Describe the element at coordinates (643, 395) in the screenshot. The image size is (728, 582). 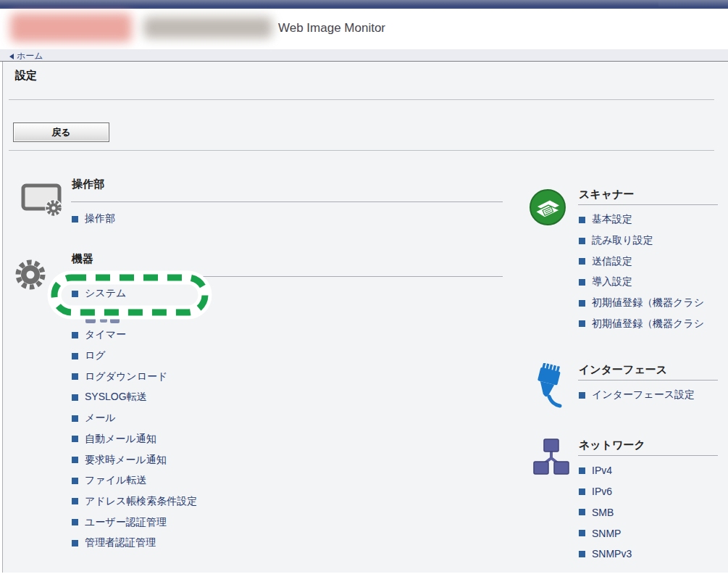
I see `settings-link: インターフェース設定` at that location.